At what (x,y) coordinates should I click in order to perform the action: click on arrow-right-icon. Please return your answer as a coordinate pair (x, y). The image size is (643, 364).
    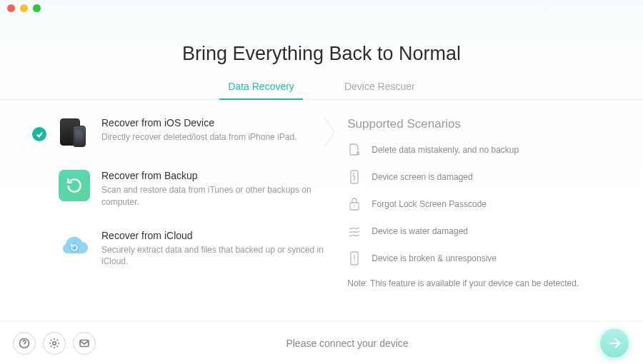
    Looking at the image, I should click on (614, 343).